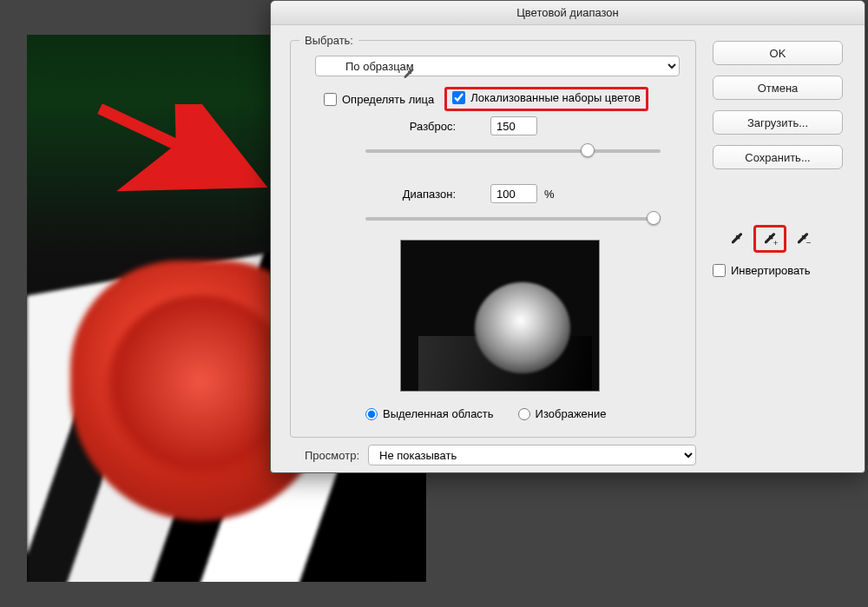  What do you see at coordinates (391, 127) in the screenshot?
I see `fuzziness-label: Разброс:` at bounding box center [391, 127].